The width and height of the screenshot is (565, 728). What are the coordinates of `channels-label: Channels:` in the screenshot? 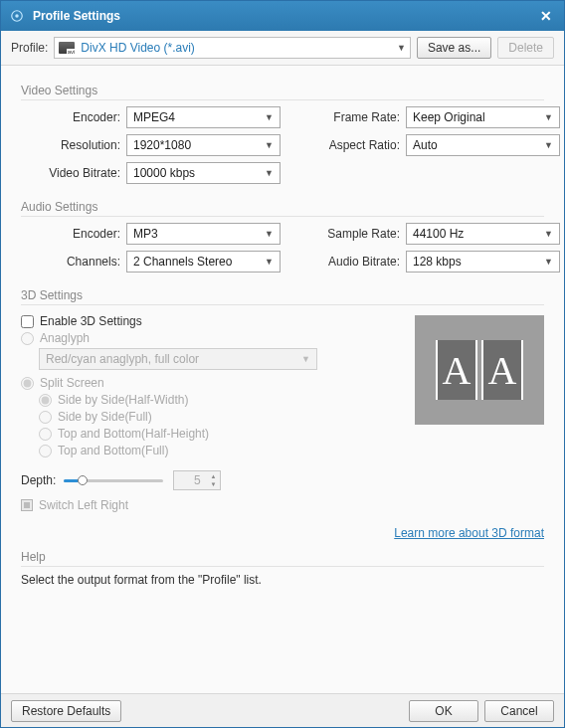 It's located at (71, 262).